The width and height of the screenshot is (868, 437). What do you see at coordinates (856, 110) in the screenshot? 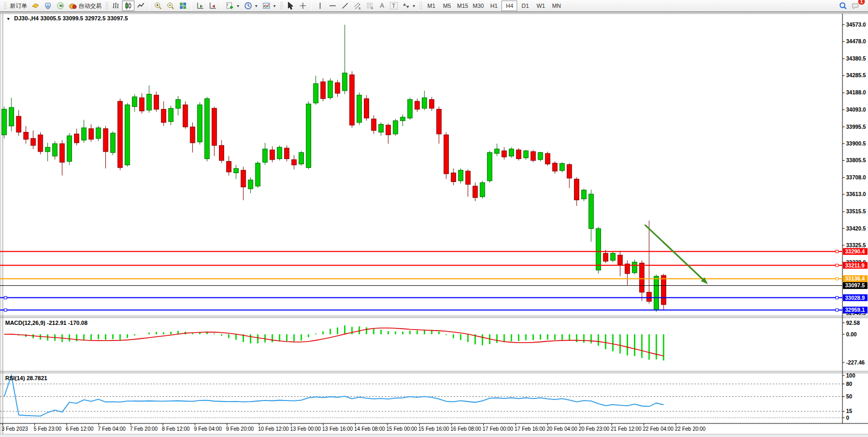
I see `price-tick-label: 34093.0` at bounding box center [856, 110].